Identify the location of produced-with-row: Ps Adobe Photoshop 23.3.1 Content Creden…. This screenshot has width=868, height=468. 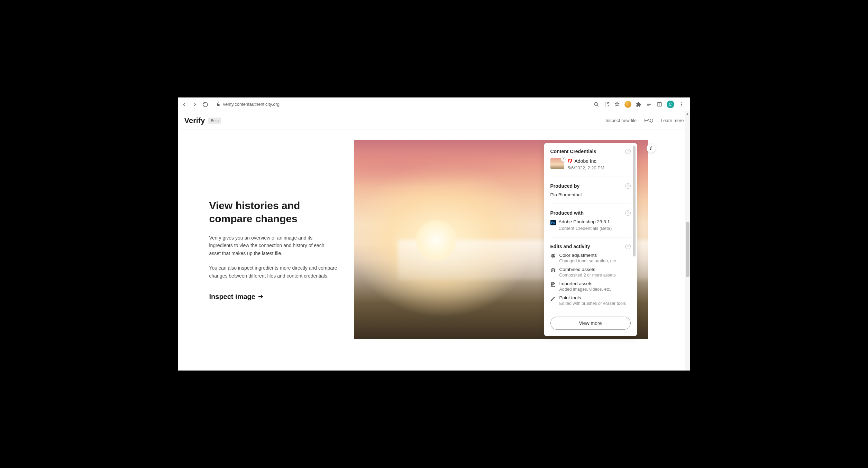
(591, 225).